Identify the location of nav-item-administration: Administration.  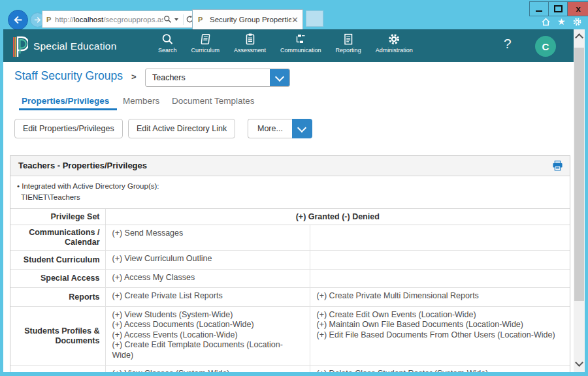
(395, 43).